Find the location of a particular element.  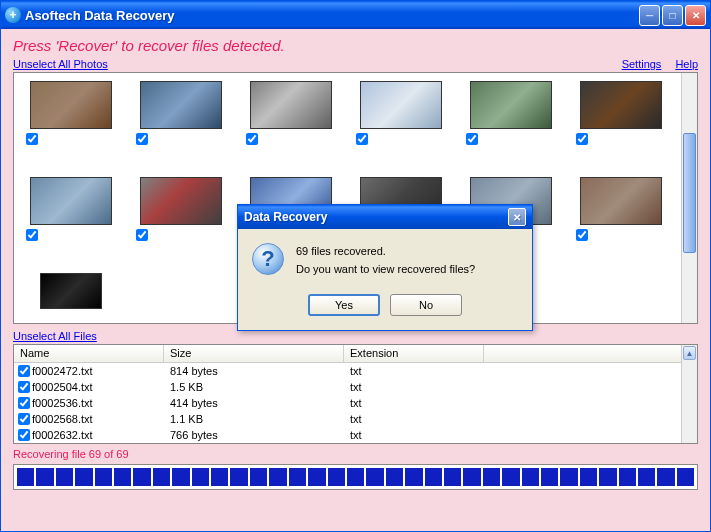

dialog-line2: Do you want to view recovered files? is located at coordinates (386, 270).